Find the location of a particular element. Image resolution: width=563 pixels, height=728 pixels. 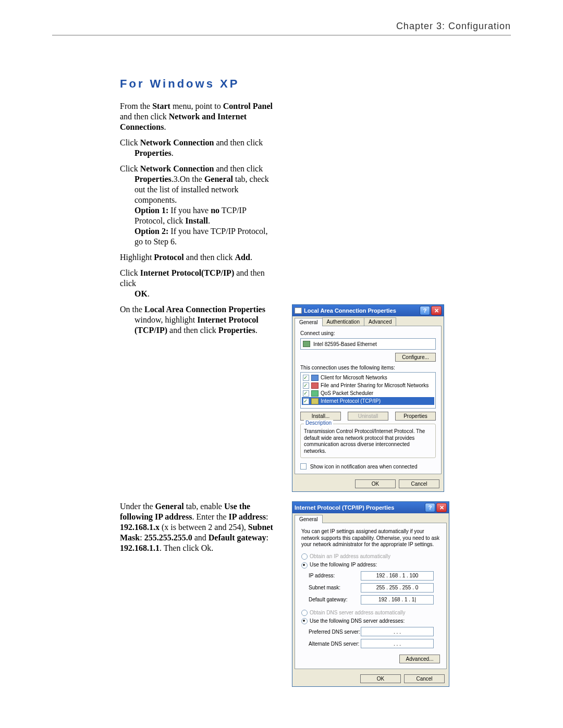

configure-button: Configure... is located at coordinates (415, 357).